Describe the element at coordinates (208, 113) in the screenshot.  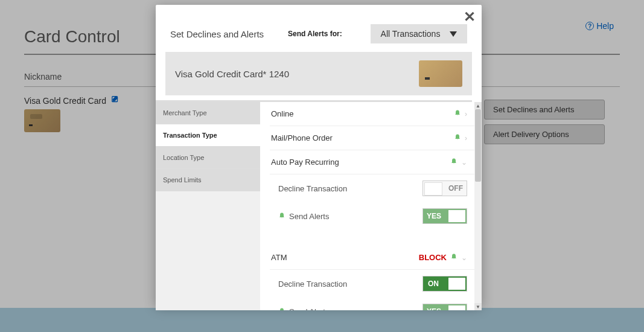
I see `tab-merchant-type: Merchant Type` at that location.